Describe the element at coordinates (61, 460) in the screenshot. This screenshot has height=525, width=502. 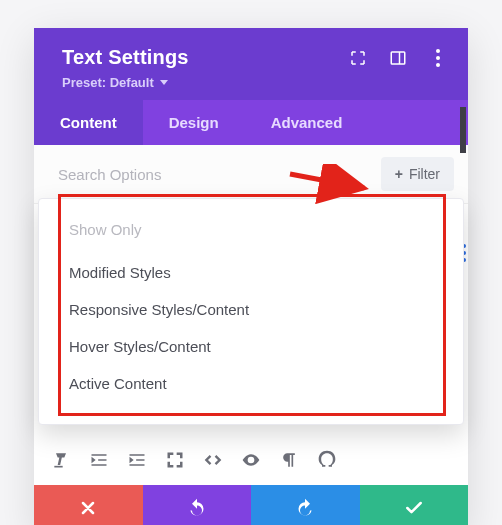
I see `clear-format-icon` at that location.